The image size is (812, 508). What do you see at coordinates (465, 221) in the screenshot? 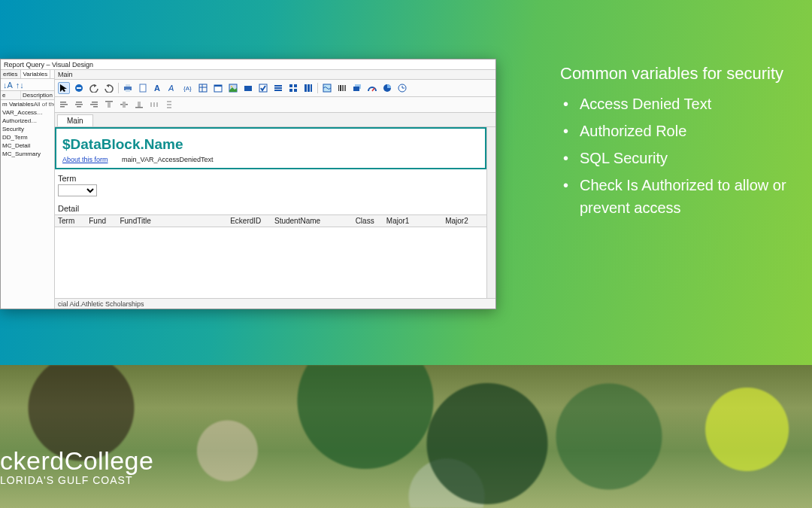
I see `col-major2: Major2` at bounding box center [465, 221].